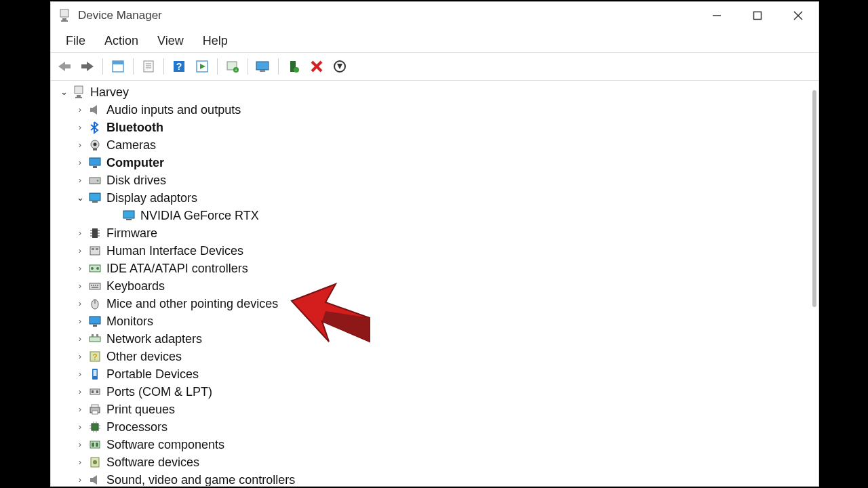 The height and width of the screenshot is (488, 868). I want to click on tree-category-13: ›?Other devices, so click(431, 357).